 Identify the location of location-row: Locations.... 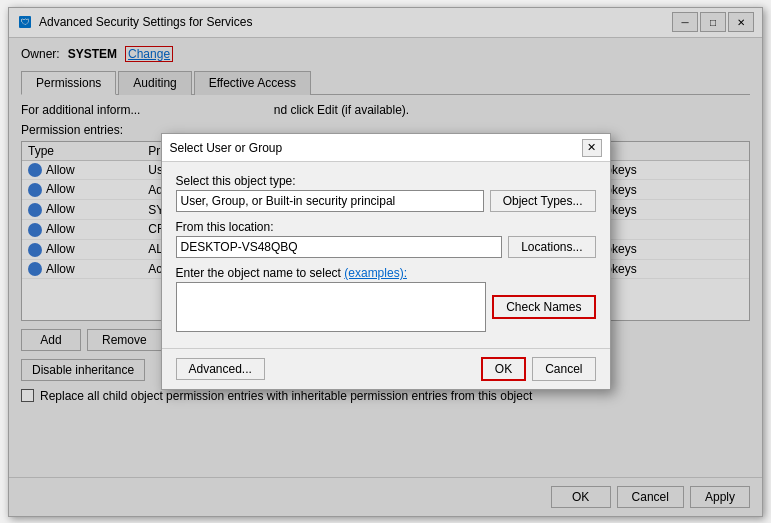
(386, 247).